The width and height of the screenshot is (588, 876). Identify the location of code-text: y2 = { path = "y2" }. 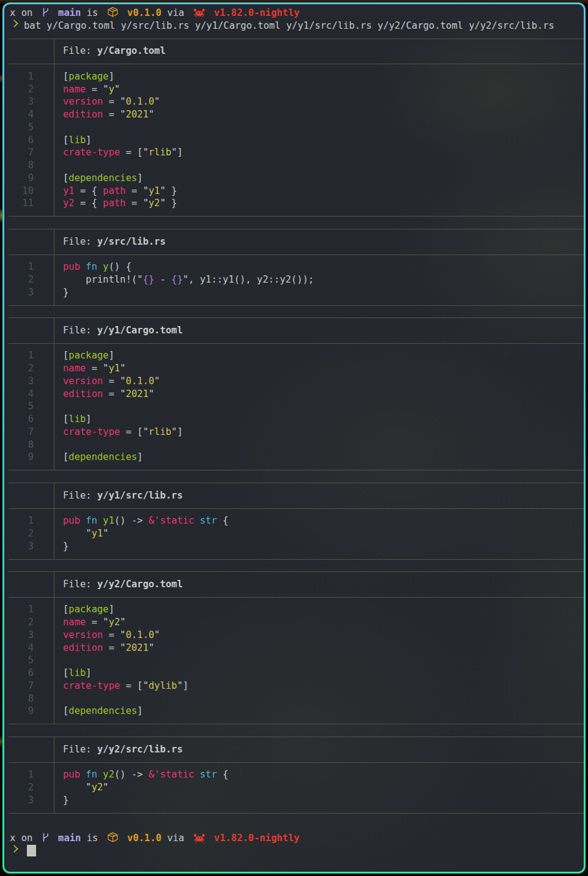
(319, 203).